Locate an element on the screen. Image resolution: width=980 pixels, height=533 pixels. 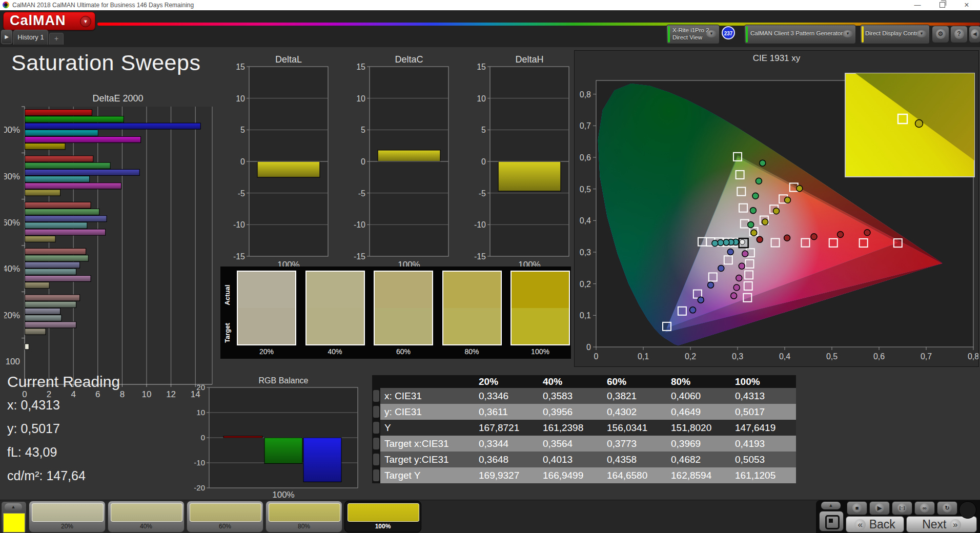
pattern-generator-dropdown: CalMAN Client 3 Pattern Generator ▼ is located at coordinates (800, 34).